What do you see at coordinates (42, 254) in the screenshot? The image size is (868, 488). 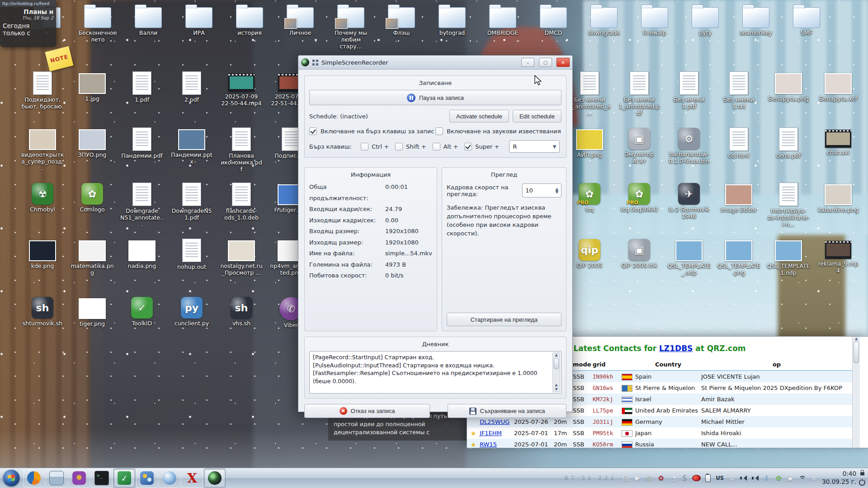 I see `desktop-icon: kde.png` at bounding box center [42, 254].